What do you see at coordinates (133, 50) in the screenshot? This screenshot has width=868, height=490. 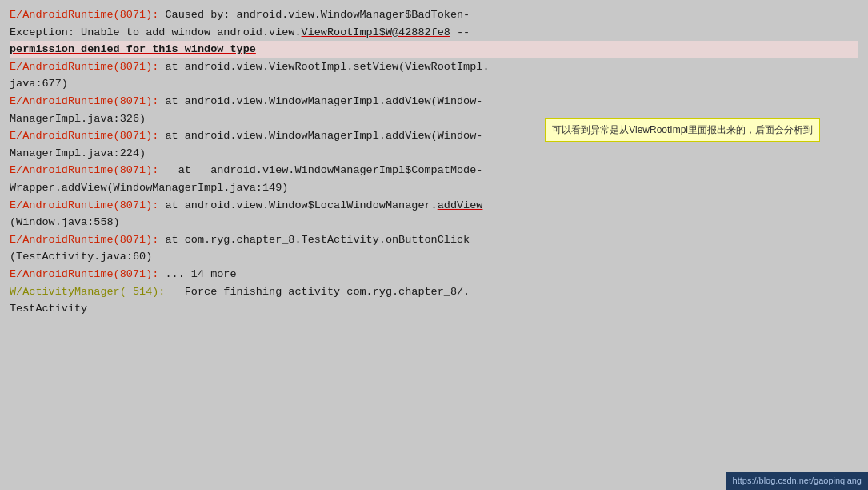 I see `permission-denied-text: permission denied for this window type` at bounding box center [133, 50].